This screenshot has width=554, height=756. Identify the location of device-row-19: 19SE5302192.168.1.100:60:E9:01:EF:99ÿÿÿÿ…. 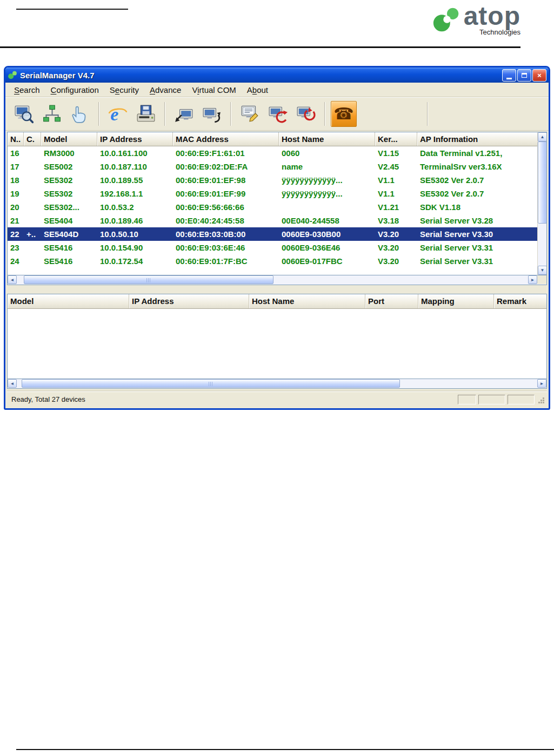
(272, 193).